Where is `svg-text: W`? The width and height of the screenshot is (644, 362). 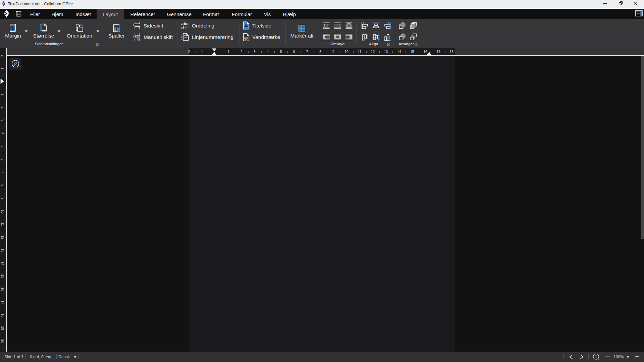
svg-text: W is located at coordinates (246, 38).